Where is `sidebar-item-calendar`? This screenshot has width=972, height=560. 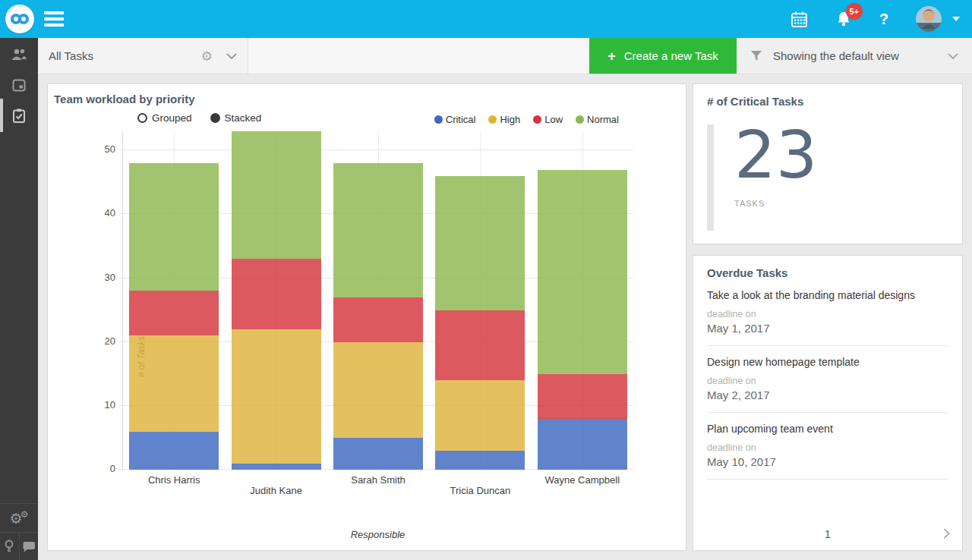
sidebar-item-calendar is located at coordinates (19, 85).